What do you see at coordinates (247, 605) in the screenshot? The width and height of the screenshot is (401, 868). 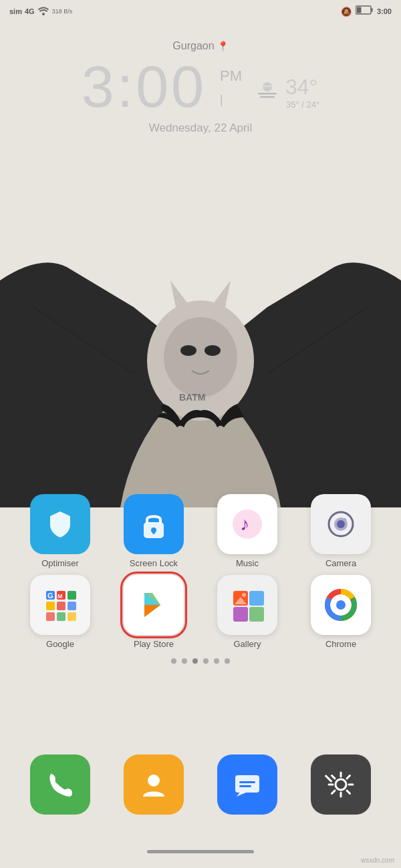 I see `gallery-icon-wrapper` at bounding box center [247, 605].